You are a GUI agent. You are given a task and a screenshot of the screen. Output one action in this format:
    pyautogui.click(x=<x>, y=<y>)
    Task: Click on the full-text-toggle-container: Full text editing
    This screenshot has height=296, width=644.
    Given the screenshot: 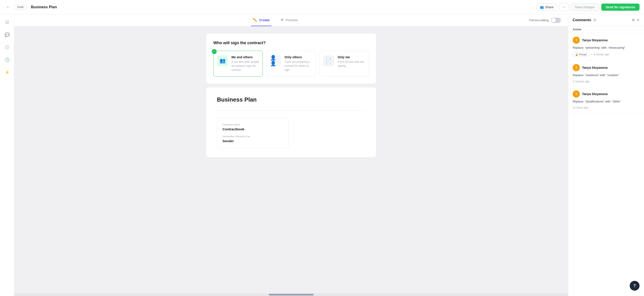 What is the action you would take?
    pyautogui.click(x=545, y=20)
    